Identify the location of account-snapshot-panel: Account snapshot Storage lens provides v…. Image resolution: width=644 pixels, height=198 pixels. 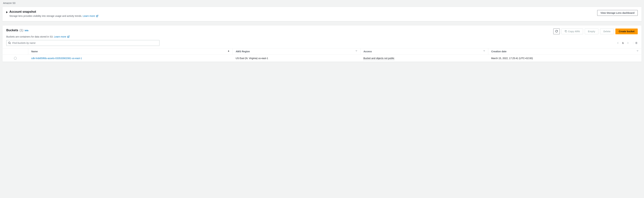
(322, 14).